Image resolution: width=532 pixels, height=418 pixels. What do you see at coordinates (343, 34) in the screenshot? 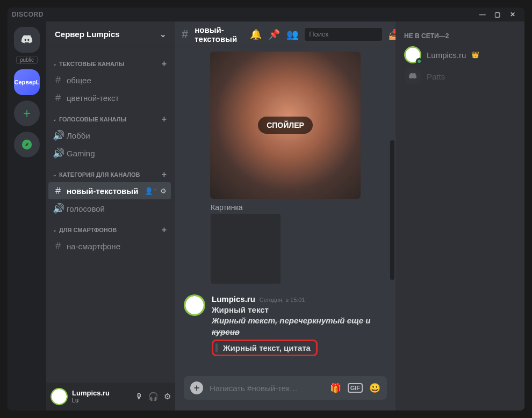
I see `search-box: 🔍` at bounding box center [343, 34].